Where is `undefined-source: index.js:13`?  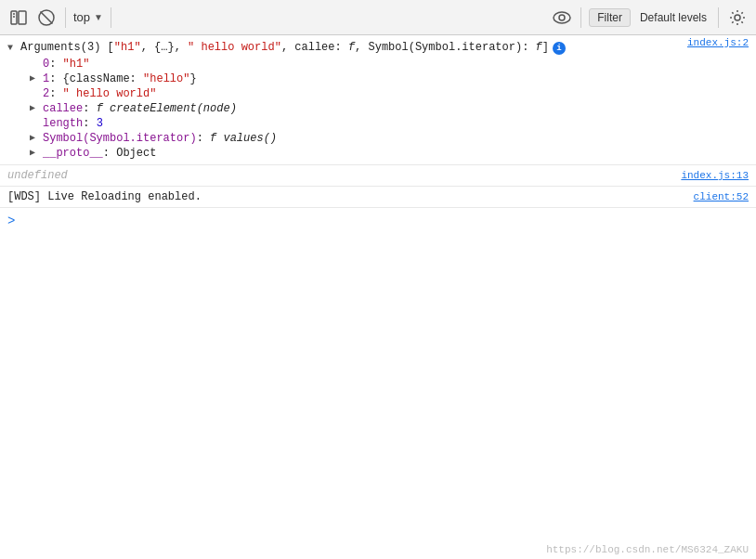
undefined-source: index.js:13 is located at coordinates (715, 176).